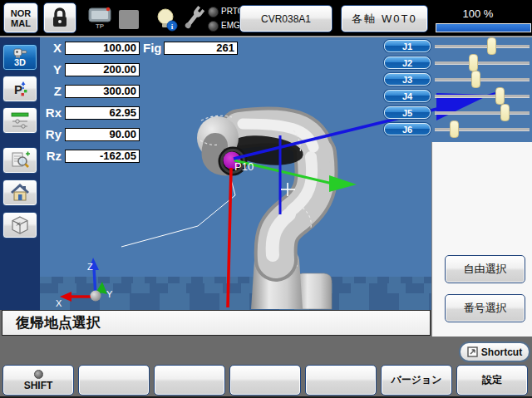  Describe the element at coordinates (20, 89) in the screenshot. I see `sidebar-item-position: P` at that location.